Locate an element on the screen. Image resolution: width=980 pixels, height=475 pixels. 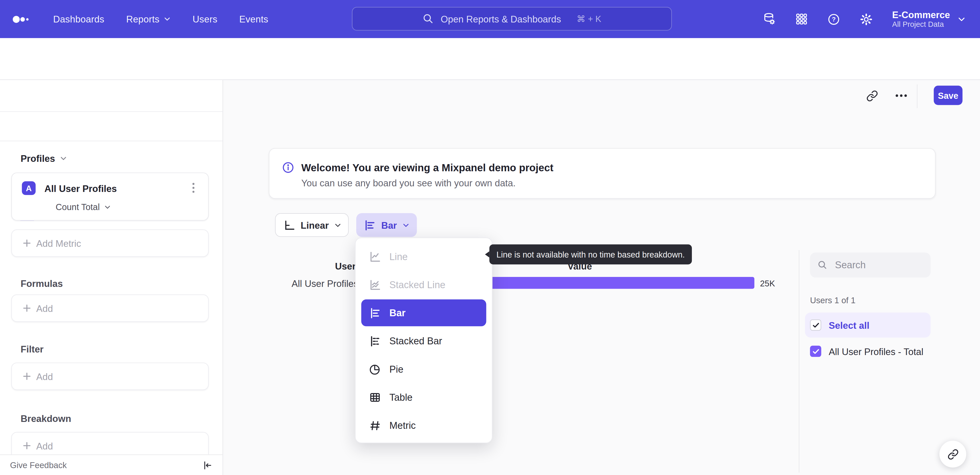
mixpanel-logo-icon is located at coordinates (22, 19).